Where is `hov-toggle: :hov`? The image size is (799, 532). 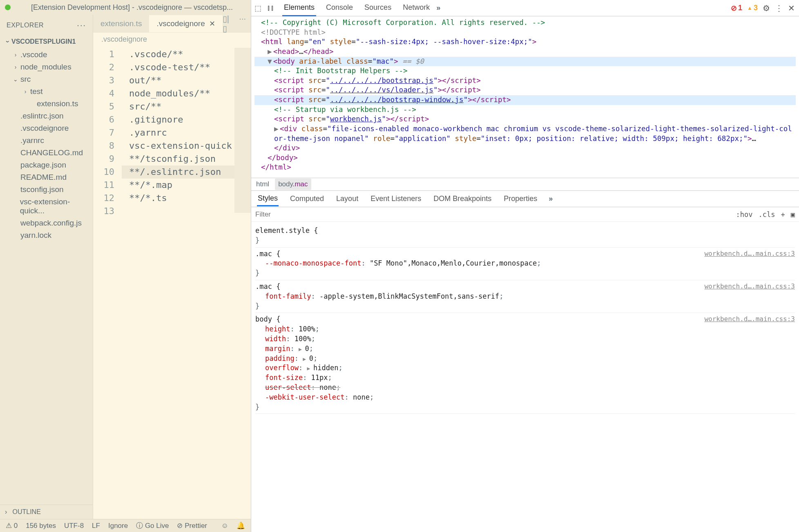
hov-toggle: :hov is located at coordinates (744, 215).